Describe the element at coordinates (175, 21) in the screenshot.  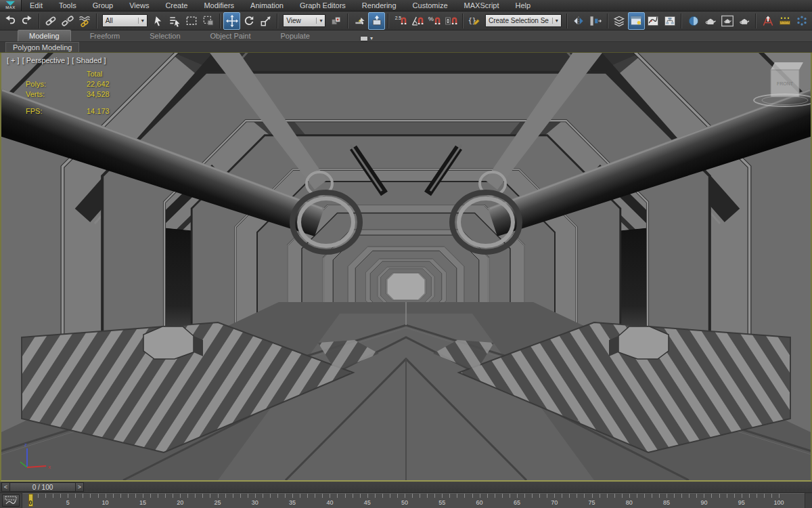
I see `select-by-name-icon` at that location.